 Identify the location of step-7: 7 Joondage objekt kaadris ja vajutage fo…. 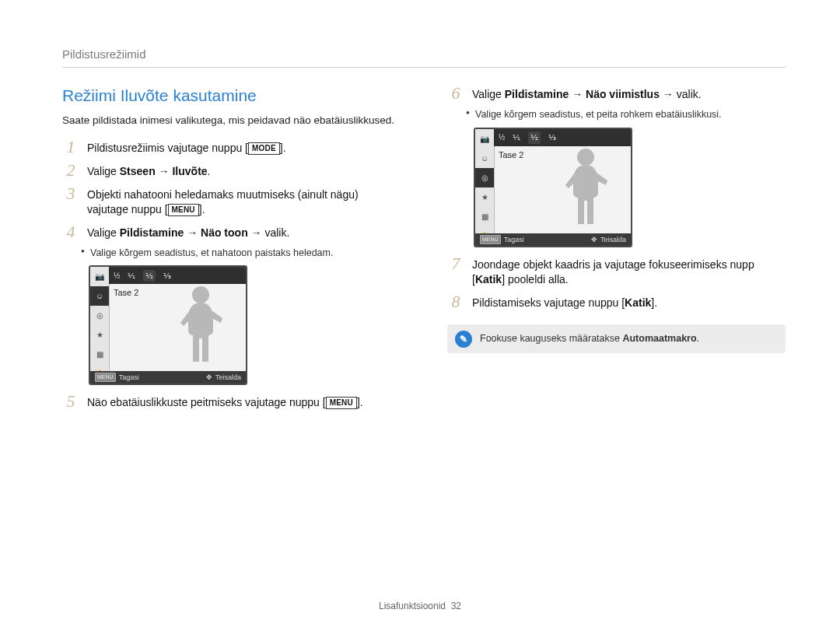
(616, 271).